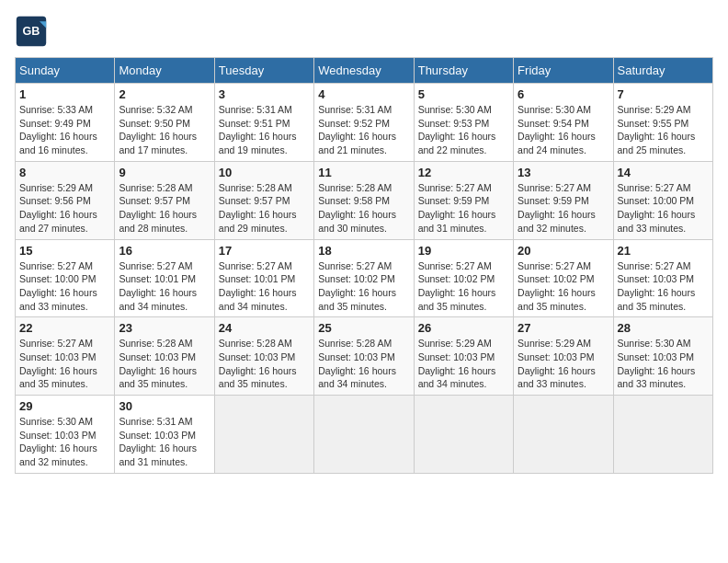 The image size is (728, 563). Describe the element at coordinates (164, 250) in the screenshot. I see `day-number: 16` at that location.